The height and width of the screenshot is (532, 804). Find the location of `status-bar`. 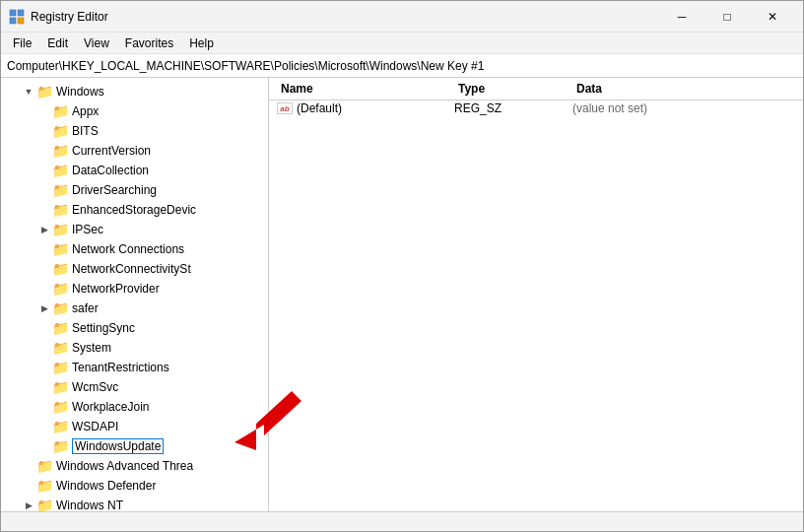

status-bar is located at coordinates (402, 521).